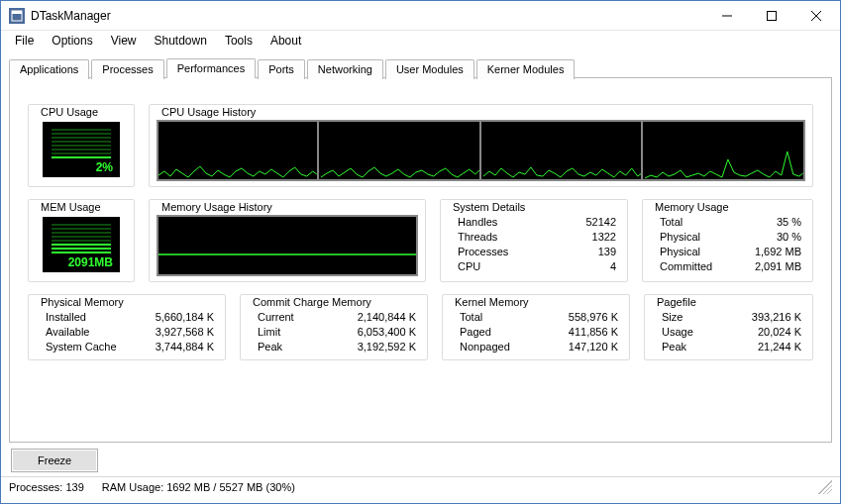 The width and height of the screenshot is (841, 504). What do you see at coordinates (17, 16) in the screenshot?
I see `app-icon` at bounding box center [17, 16].